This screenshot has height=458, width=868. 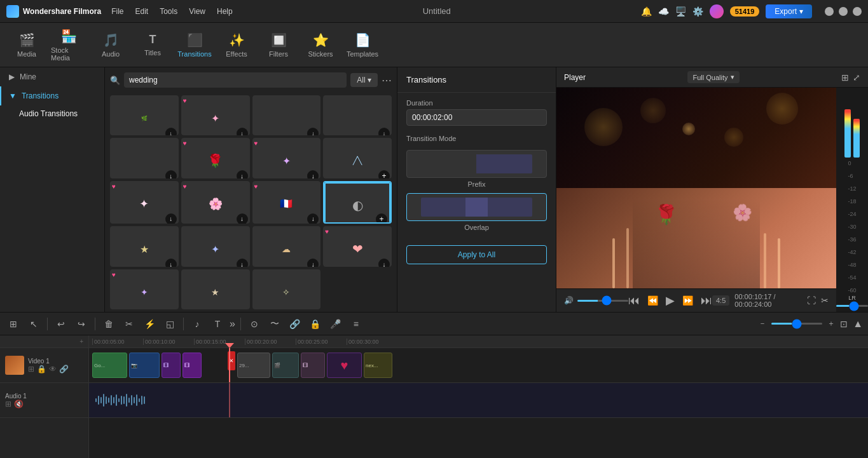 I want to click on menu-help: Help, so click(x=225, y=11).